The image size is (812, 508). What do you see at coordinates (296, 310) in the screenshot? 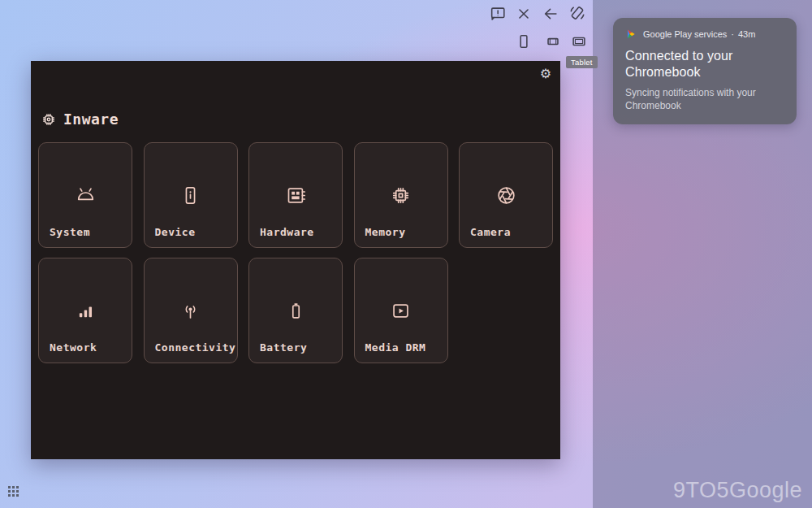
I see `battery-icon` at bounding box center [296, 310].